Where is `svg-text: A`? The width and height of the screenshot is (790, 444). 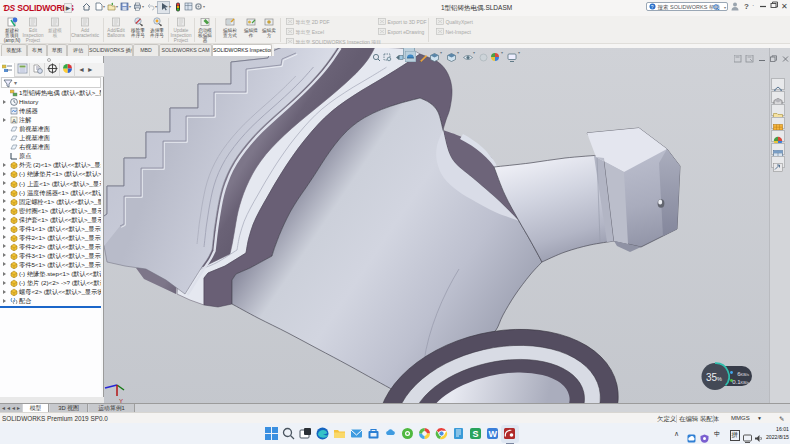
svg-text: A is located at coordinates (14, 121).